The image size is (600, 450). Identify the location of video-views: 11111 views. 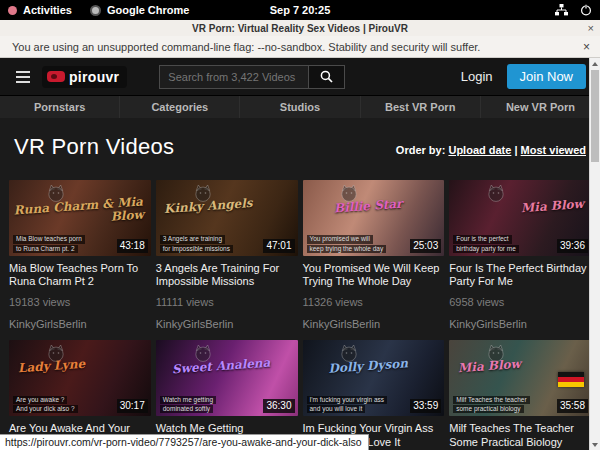
(227, 302).